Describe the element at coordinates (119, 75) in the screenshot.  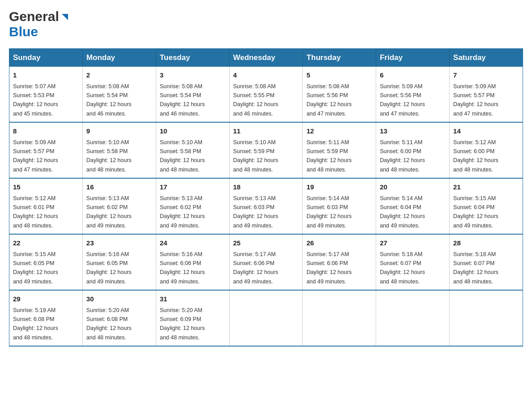
I see `day-number: 2` at that location.